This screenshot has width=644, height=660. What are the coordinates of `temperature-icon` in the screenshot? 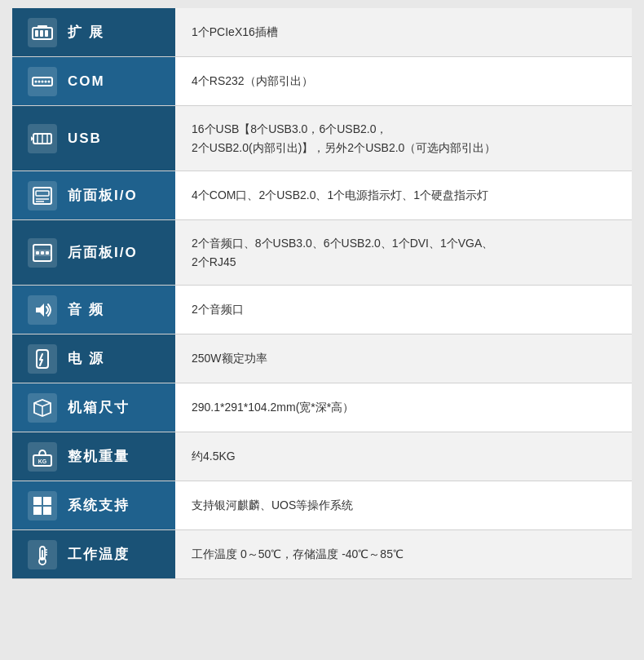 It's located at (42, 555).